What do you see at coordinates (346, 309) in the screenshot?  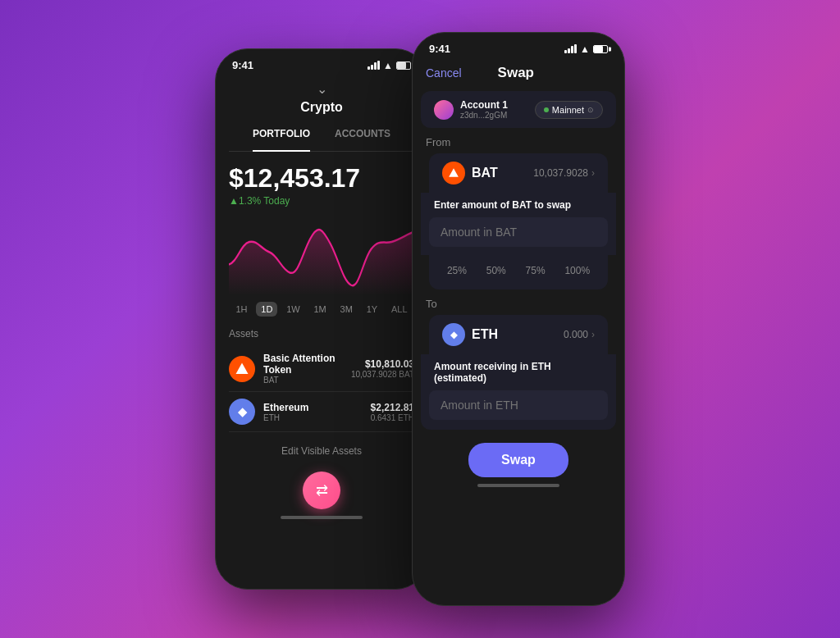 I see `filter-3m: 3M` at bounding box center [346, 309].